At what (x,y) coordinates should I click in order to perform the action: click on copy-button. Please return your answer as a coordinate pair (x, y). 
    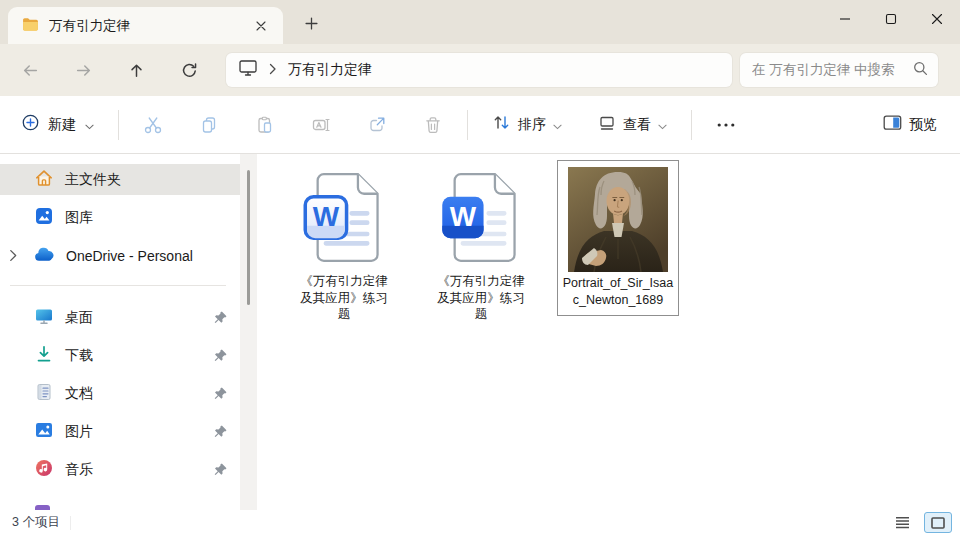
    Looking at the image, I should click on (209, 125).